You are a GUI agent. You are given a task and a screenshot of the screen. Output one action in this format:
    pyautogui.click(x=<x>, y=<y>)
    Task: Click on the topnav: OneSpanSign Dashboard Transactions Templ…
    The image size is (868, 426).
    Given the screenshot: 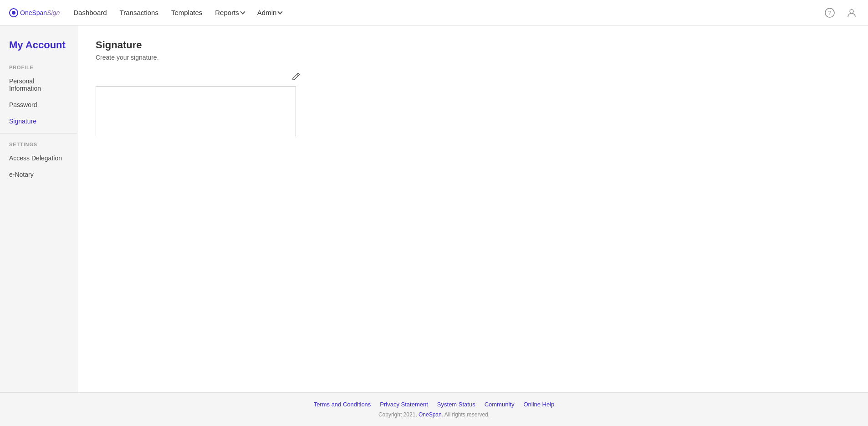 What is the action you would take?
    pyautogui.click(x=434, y=13)
    